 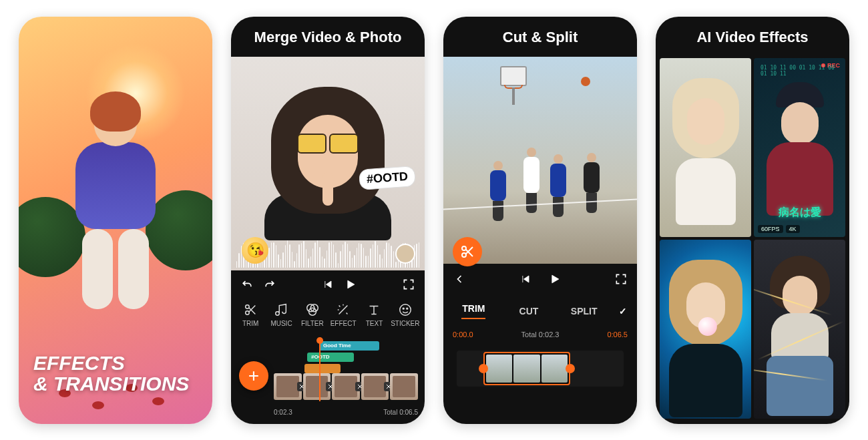 I want to click on trim-track, so click(x=540, y=369).